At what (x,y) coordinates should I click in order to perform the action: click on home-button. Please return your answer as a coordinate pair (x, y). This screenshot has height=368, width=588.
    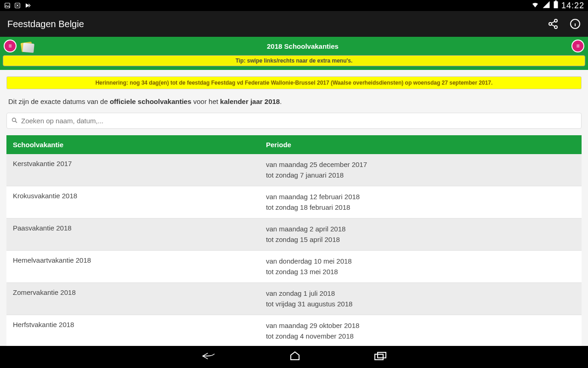
    Looking at the image, I should click on (295, 357).